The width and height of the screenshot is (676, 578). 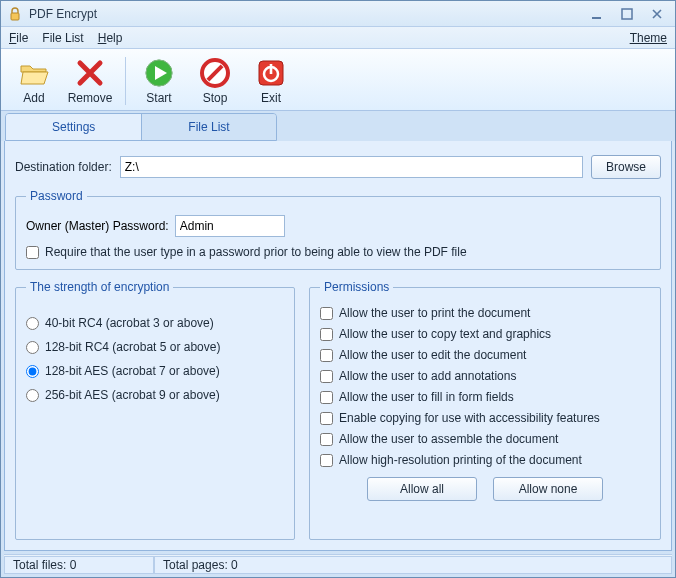 I want to click on perm-annotate: Allow the user to add annotations, so click(x=485, y=376).